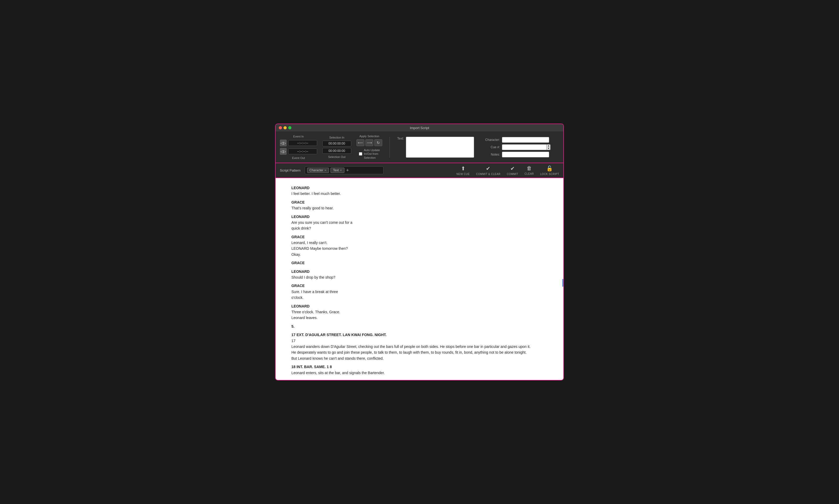 This screenshot has height=504, width=839. What do you see at coordinates (419, 318) in the screenshot?
I see `script-line: Leonard leaves.` at bounding box center [419, 318].